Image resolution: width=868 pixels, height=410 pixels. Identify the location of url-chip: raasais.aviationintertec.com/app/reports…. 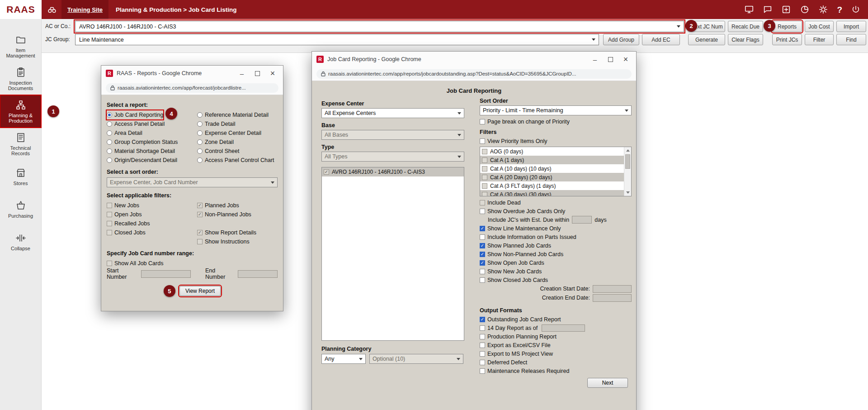
(474, 74).